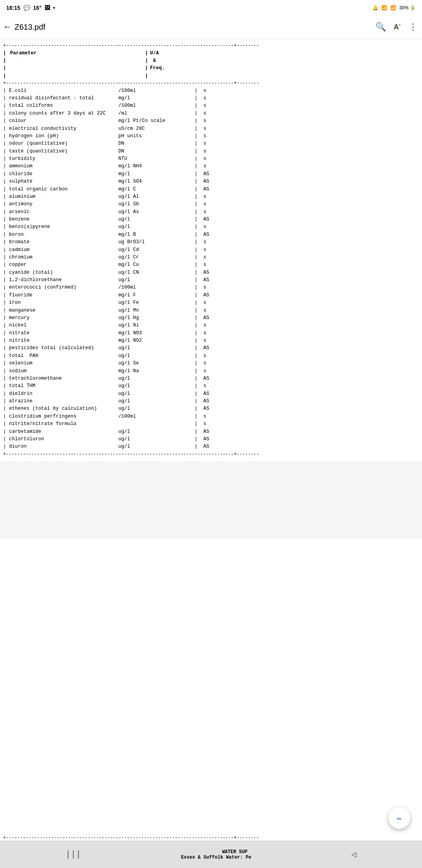 The width and height of the screenshot is (422, 868). I want to click on table-row: | nickelug/l Ni | s, so click(211, 325).